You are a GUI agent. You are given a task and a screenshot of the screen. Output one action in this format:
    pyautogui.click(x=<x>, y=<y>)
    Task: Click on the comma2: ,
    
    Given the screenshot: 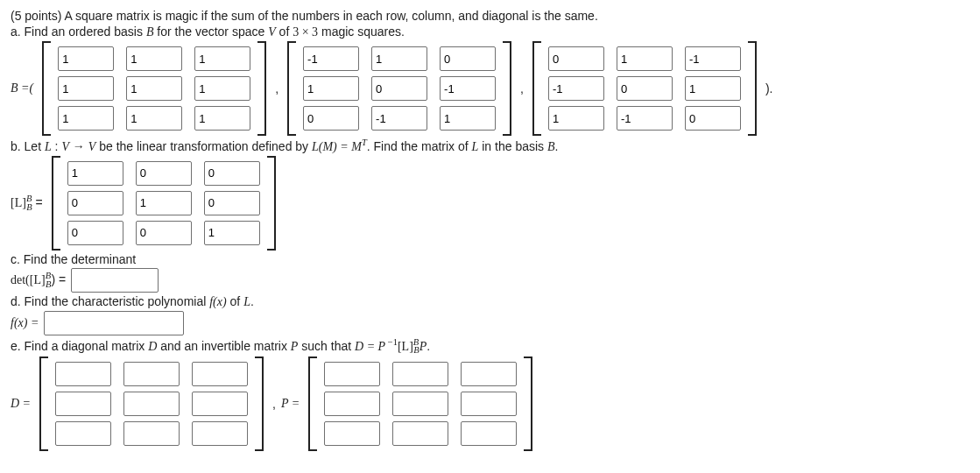 What is the action you would take?
    pyautogui.click(x=522, y=88)
    